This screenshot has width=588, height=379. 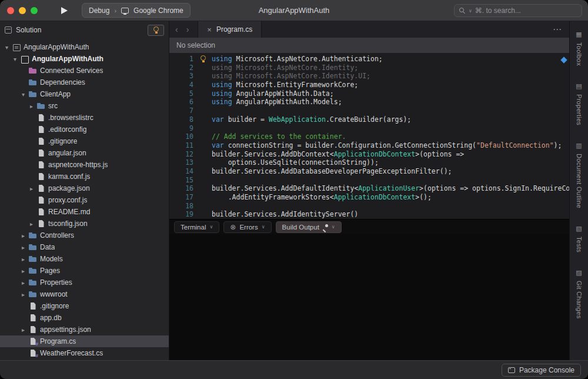 What do you see at coordinates (369, 188) in the screenshot?
I see `code-line: 16builder.Services.AddDefaultIdentity<Ap…` at bounding box center [369, 188].